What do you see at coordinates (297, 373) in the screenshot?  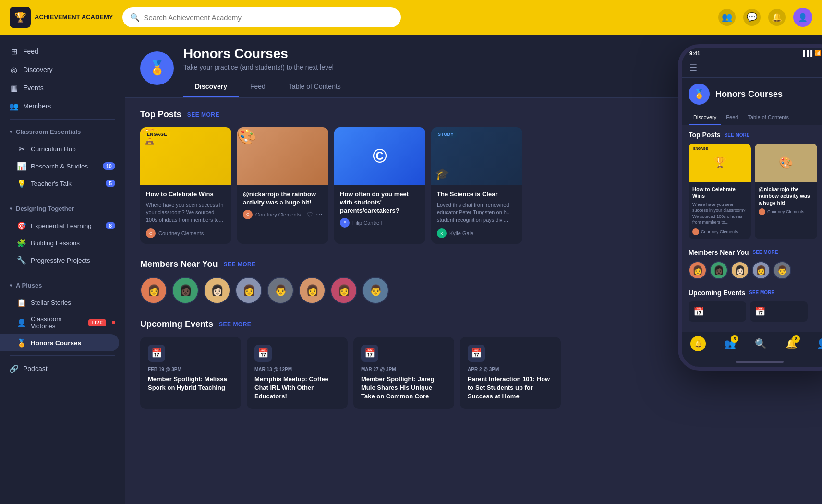 I see `event-card-2: 📅 MAR 13 @ 12PM Memphis Meetup: Coffee C…` at bounding box center [297, 373].